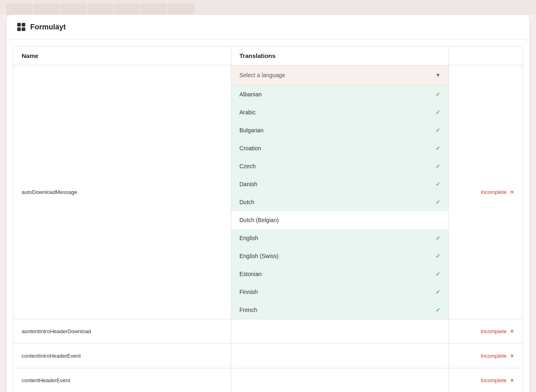 The height and width of the screenshot is (392, 536). I want to click on table-row: contentIntroHeaderEvent Incomplete ✕, so click(268, 356).